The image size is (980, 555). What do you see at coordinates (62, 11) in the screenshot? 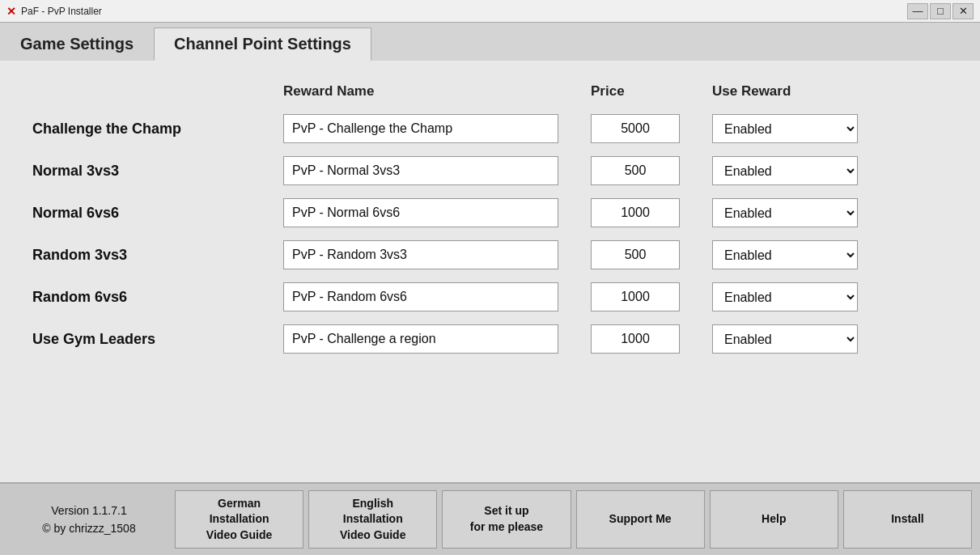
I see `app-title: PaF - PvP Installer` at bounding box center [62, 11].